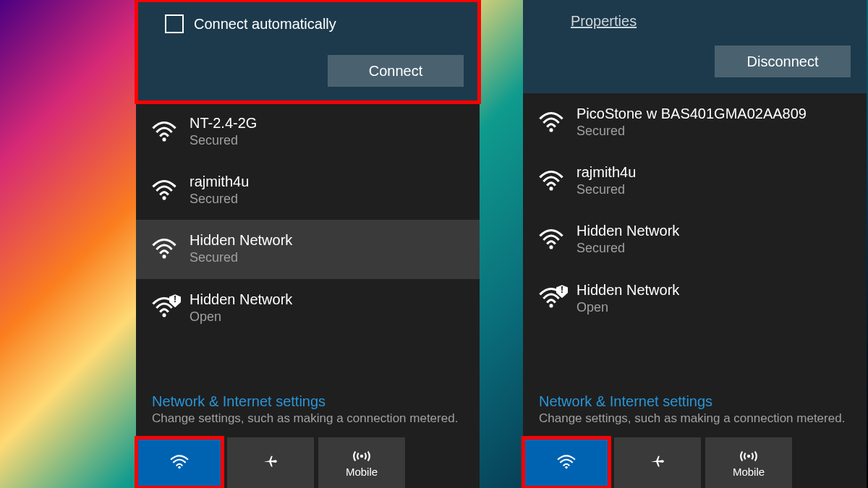  Describe the element at coordinates (783, 61) in the screenshot. I see `disconnect-button: Disconnect` at that location.